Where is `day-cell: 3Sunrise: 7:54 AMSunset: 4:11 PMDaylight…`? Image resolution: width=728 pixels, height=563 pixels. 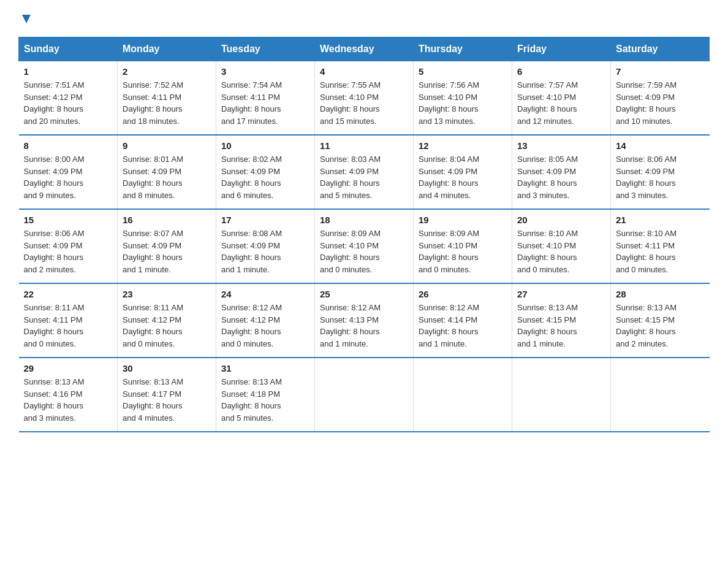 day-cell: 3Sunrise: 7:54 AMSunset: 4:11 PMDaylight… is located at coordinates (266, 98).